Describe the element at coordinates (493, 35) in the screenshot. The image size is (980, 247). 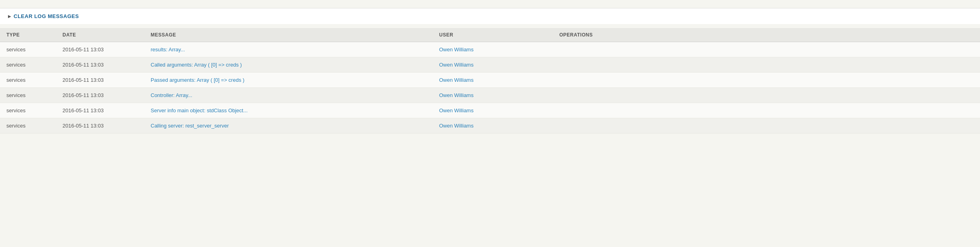
I see `column-header-user: USER` at that location.